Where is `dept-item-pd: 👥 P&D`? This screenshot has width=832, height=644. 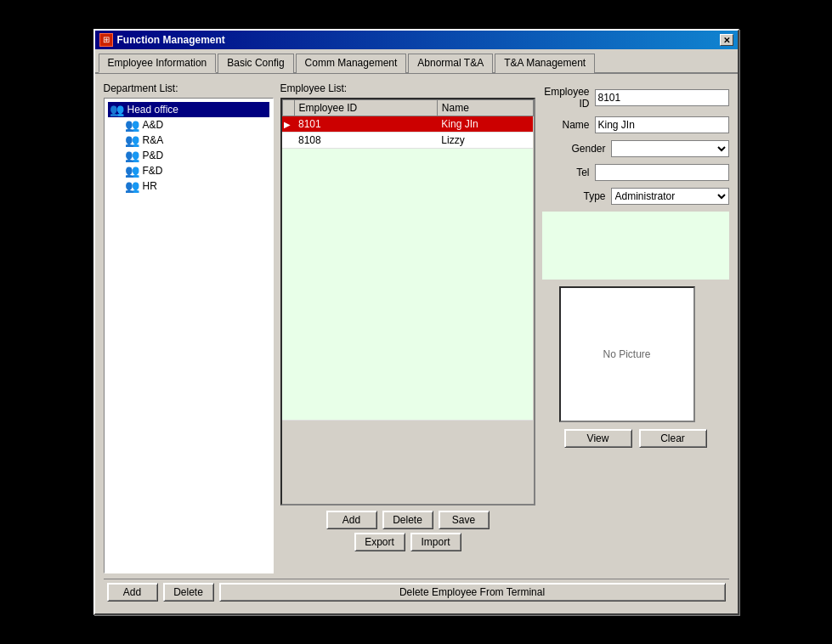 dept-item-pd: 👥 P&D is located at coordinates (189, 155).